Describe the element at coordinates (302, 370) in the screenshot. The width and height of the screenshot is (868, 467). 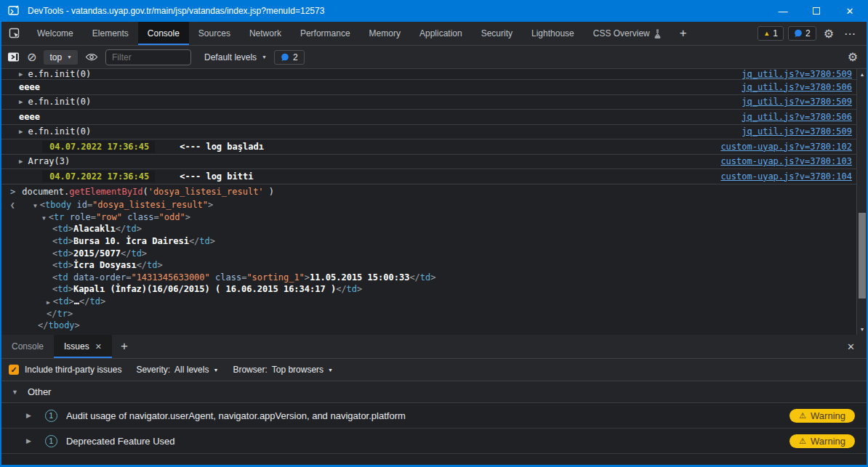
I see `browser-select: Top browsers ▼` at that location.